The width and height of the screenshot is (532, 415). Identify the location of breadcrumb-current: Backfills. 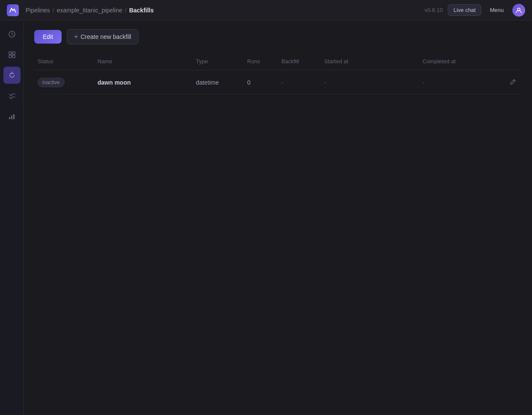
(142, 10).